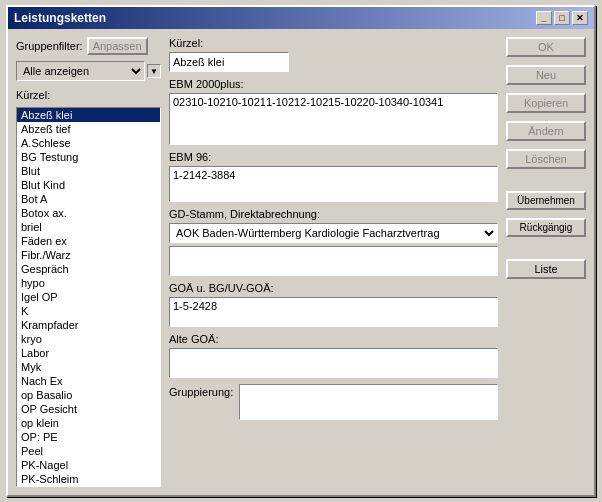  Describe the element at coordinates (88, 409) in the screenshot. I see `list-item: OP Gesicht` at that location.